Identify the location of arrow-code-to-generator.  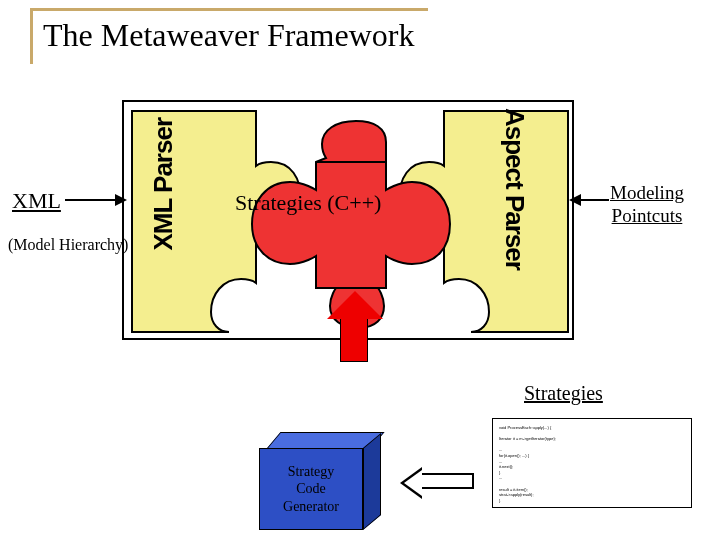
(447, 481).